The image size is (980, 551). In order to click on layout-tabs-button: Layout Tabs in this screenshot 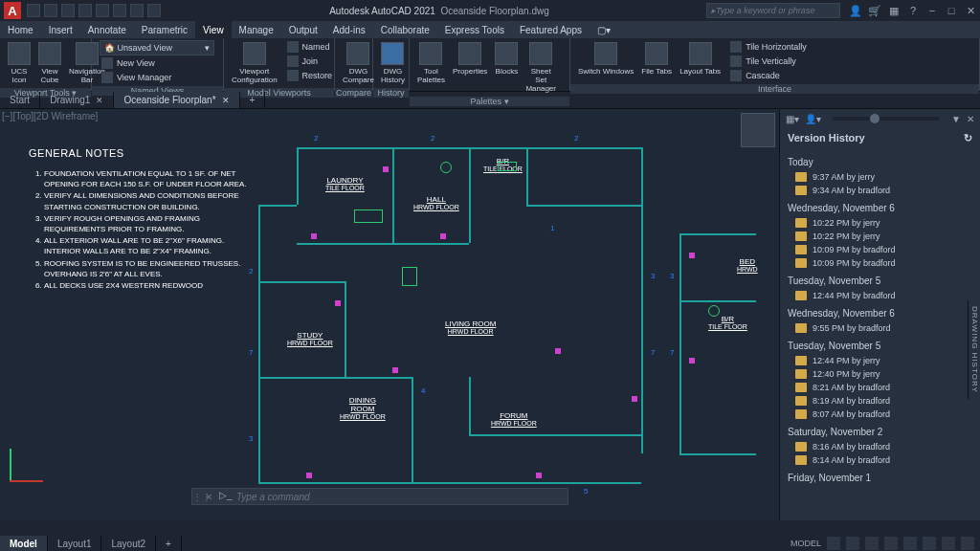, I will do `click(701, 59)`.